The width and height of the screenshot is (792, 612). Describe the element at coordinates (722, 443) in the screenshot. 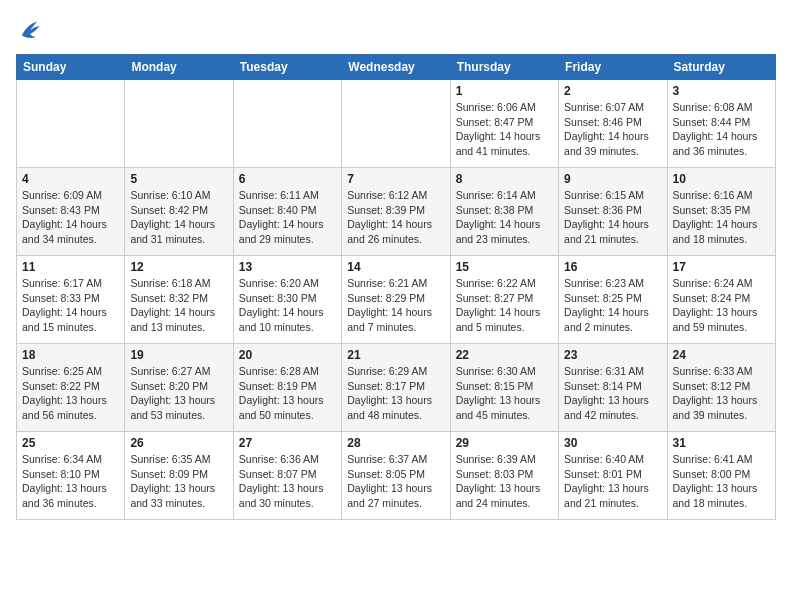

I see `day-number: 31` at that location.